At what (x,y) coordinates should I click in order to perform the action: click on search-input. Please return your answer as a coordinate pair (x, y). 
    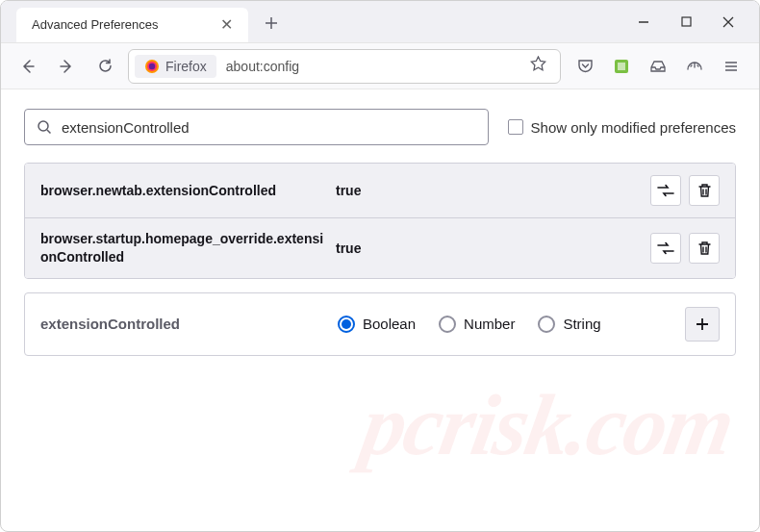
    Looking at the image, I should click on (269, 127).